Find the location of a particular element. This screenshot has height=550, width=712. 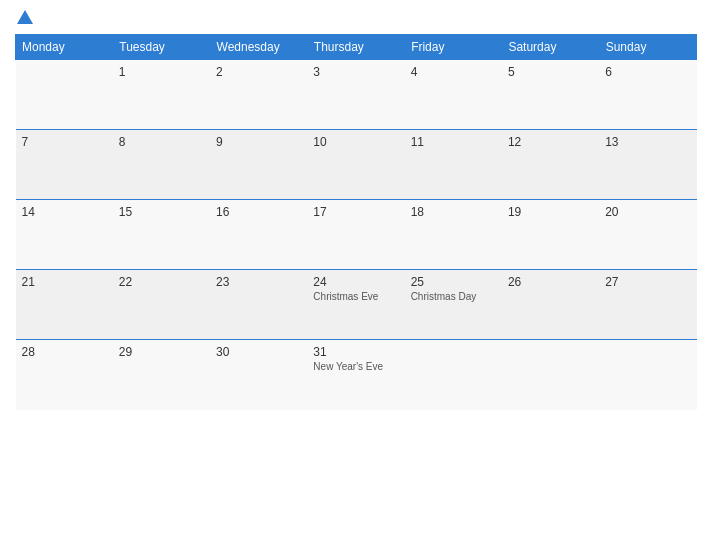

day-cell: 2 is located at coordinates (258, 95).